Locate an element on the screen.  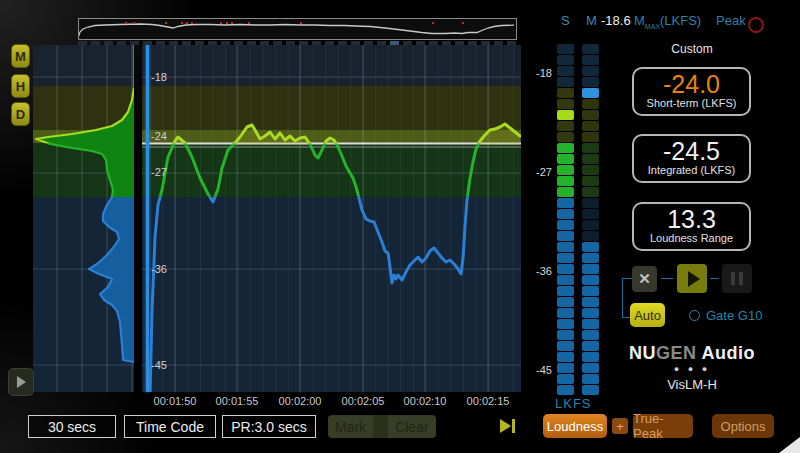
history-play-button is located at coordinates (21, 382).